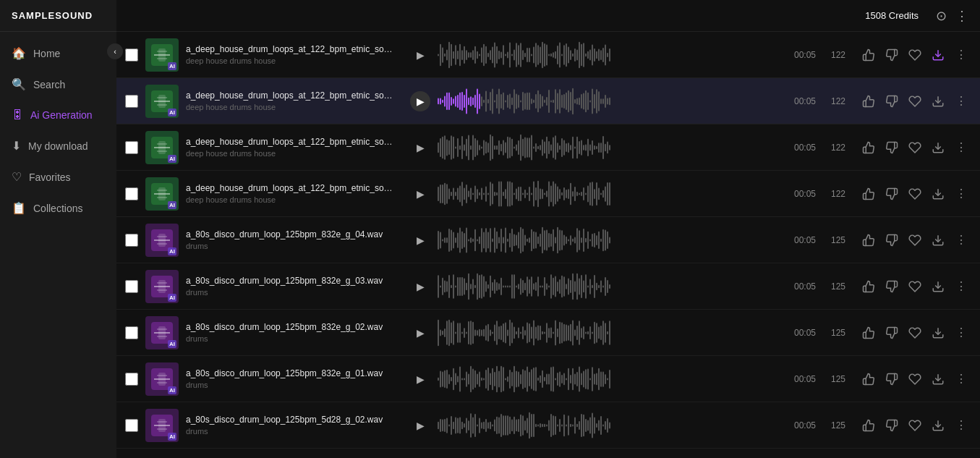  I want to click on sidebar-item-search: 🔍 Search, so click(58, 84).